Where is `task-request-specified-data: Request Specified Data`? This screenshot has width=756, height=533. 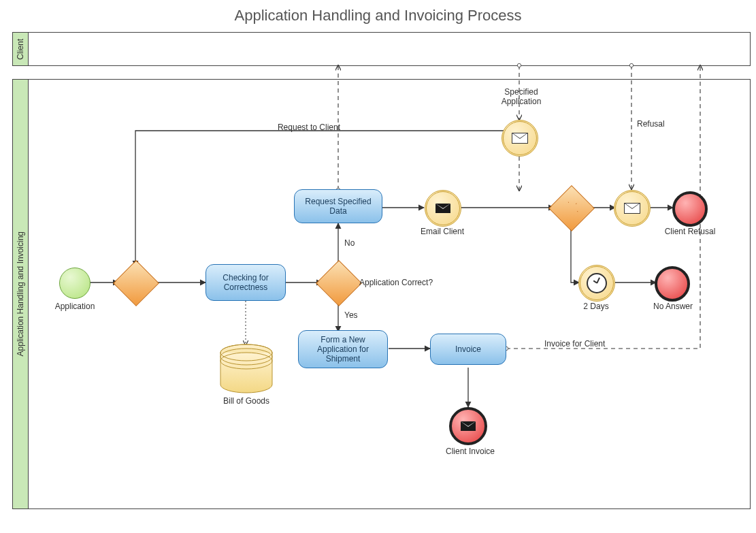 task-request-specified-data: Request Specified Data is located at coordinates (338, 206).